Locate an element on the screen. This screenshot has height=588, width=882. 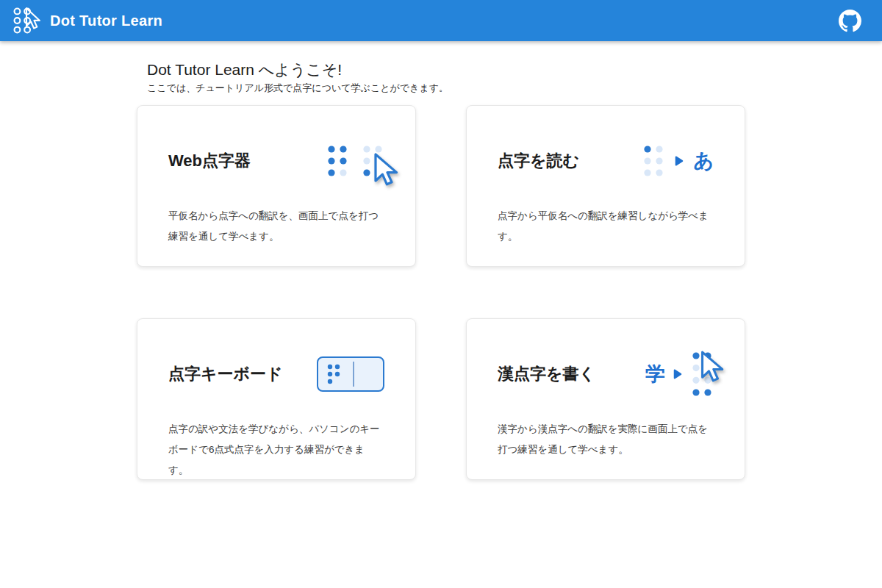
text-caret is located at coordinates (354, 374).